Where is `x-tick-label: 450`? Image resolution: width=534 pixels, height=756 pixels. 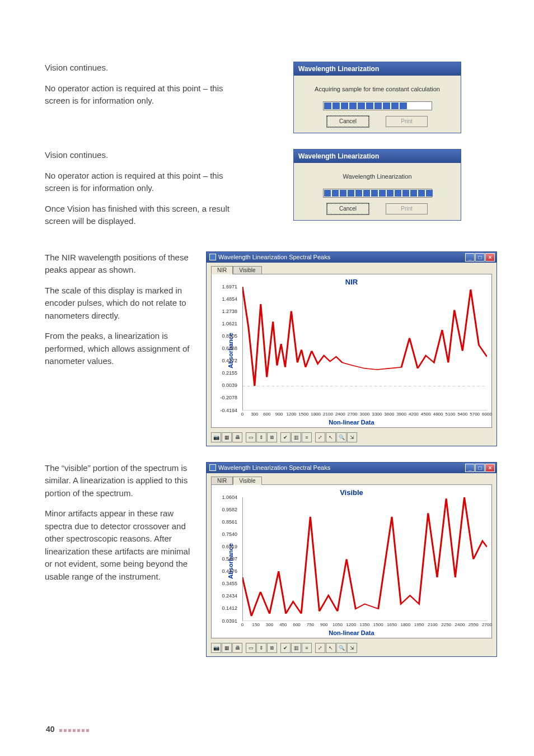 x-tick-label: 450 is located at coordinates (283, 625).